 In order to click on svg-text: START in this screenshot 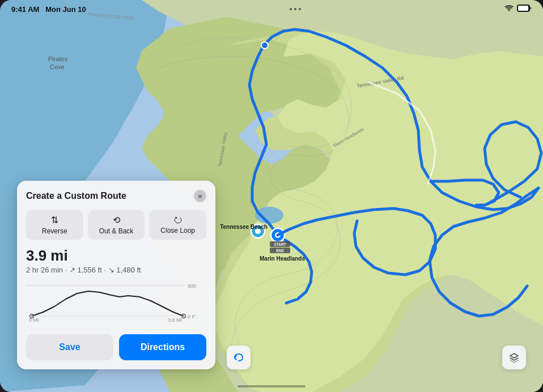, I will do `click(280, 245)`.